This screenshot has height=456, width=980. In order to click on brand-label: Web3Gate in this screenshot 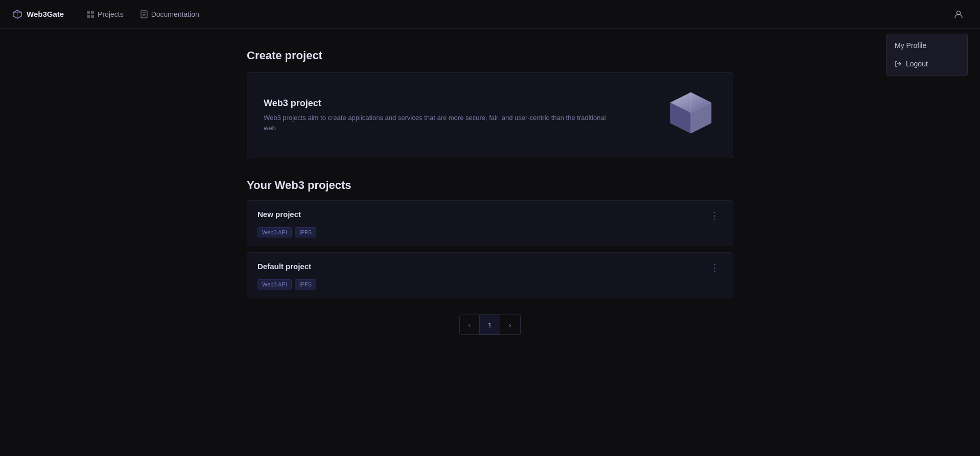, I will do `click(45, 14)`.